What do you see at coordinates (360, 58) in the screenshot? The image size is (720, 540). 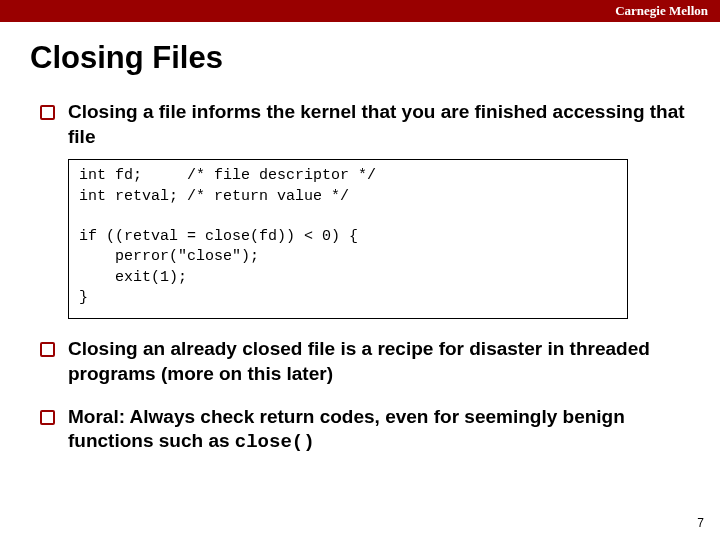 I see `page-title: Closing Files` at bounding box center [360, 58].